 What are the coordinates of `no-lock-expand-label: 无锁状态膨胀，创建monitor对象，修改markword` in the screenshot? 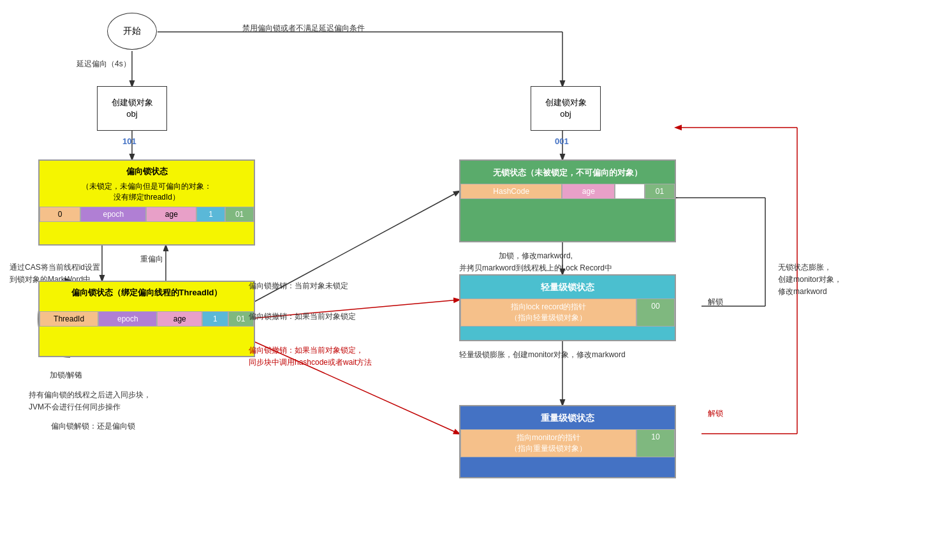 It's located at (810, 280).